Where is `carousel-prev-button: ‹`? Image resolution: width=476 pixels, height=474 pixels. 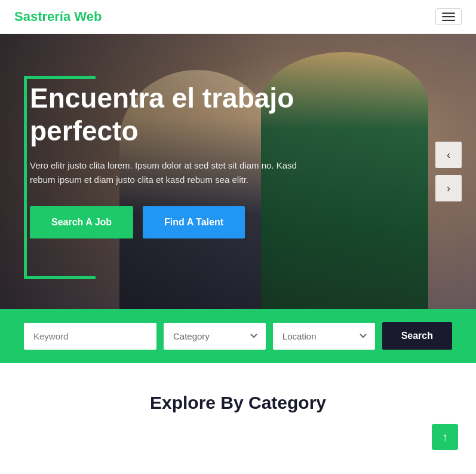 carousel-prev-button: ‹ is located at coordinates (449, 155).